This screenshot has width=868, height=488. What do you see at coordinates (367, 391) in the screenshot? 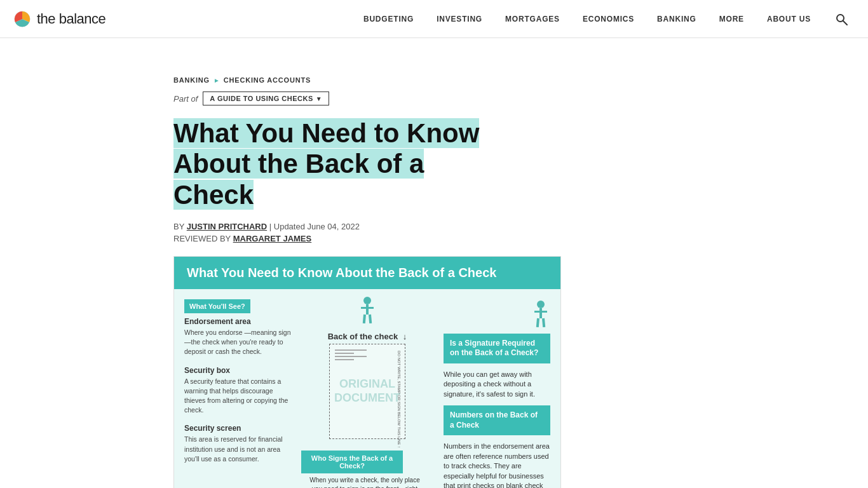
I see `check-visual: ORIGINAL DOCUMENT DO NOT WRITE, STAMP OR…` at bounding box center [367, 391].